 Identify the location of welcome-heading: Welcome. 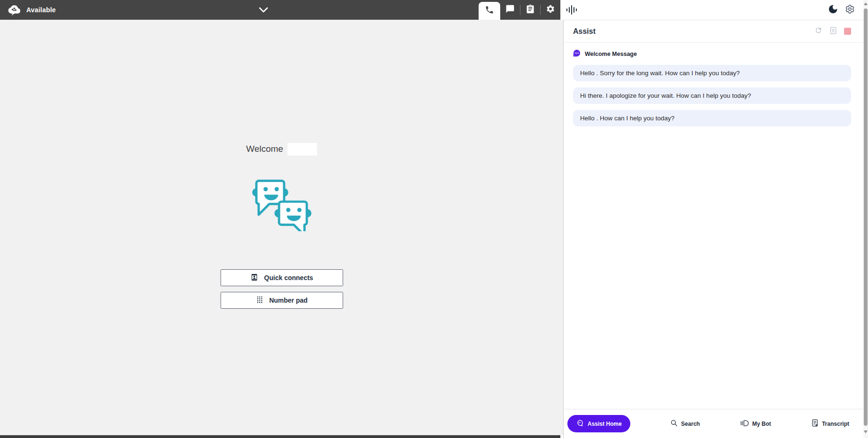
(282, 149).